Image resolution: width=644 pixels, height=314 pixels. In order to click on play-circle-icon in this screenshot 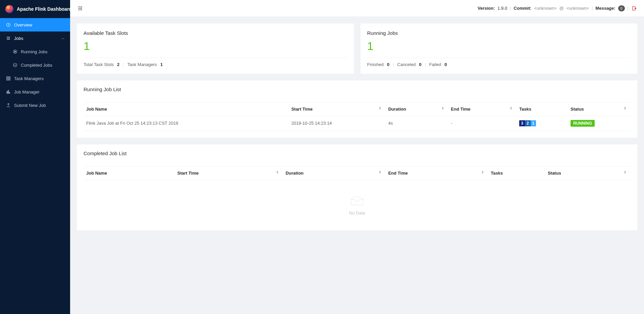, I will do `click(15, 52)`.